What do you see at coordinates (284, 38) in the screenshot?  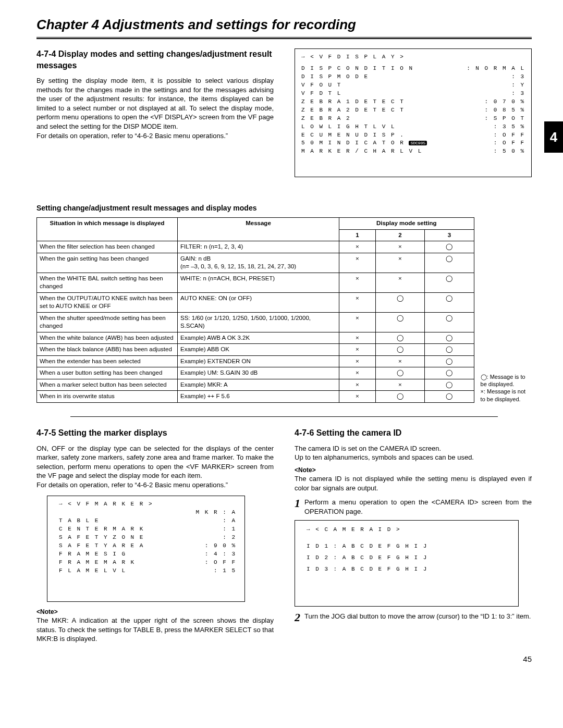 I see `title-rule` at bounding box center [284, 38].